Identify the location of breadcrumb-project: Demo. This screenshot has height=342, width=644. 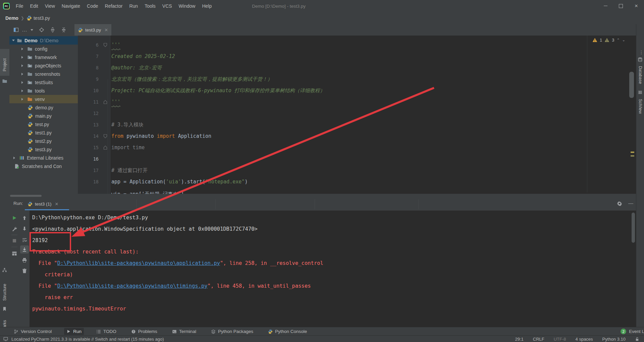
(12, 18).